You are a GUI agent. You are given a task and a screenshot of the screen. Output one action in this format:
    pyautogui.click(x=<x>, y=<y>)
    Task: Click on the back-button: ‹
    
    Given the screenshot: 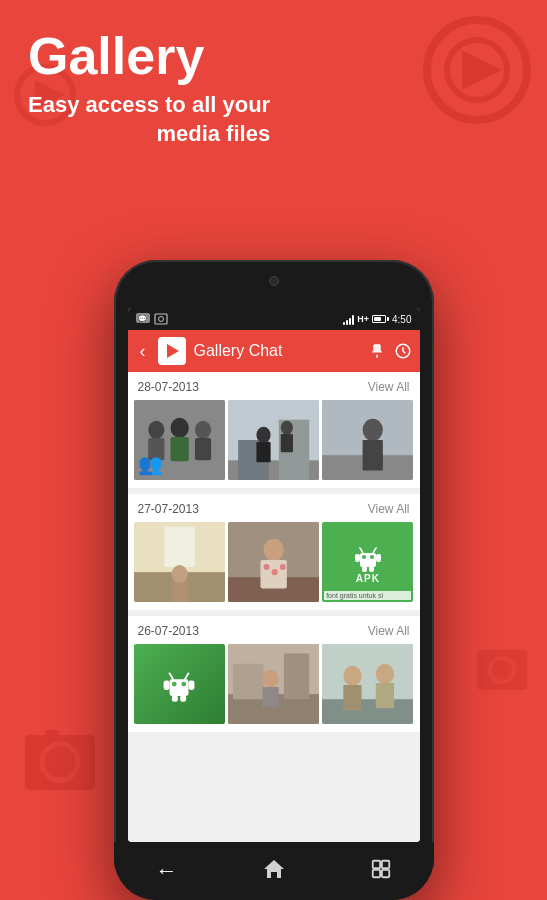 What is the action you would take?
    pyautogui.click(x=143, y=352)
    